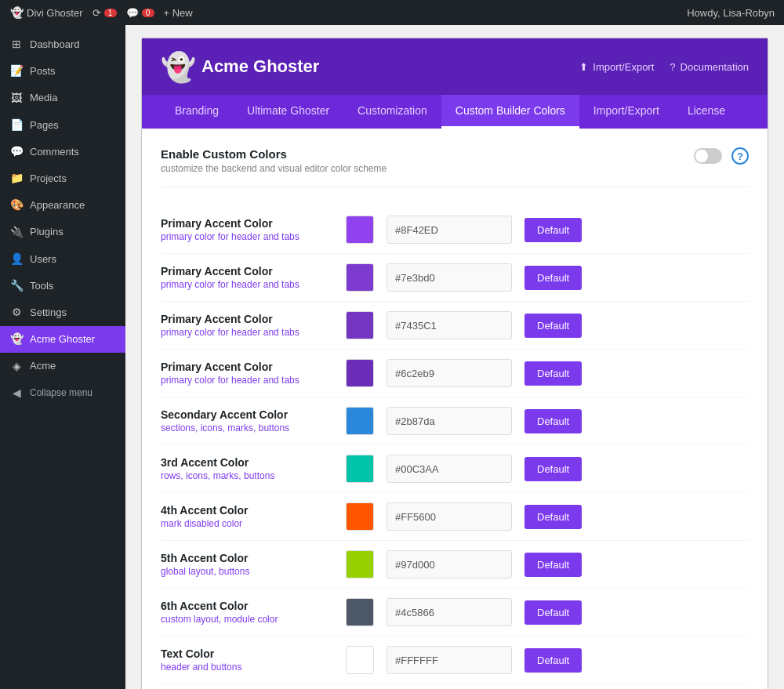 Image resolution: width=784 pixels, height=689 pixels. What do you see at coordinates (63, 393) in the screenshot?
I see `sidebar-item-collapse: ◀Collapse menu` at bounding box center [63, 393].